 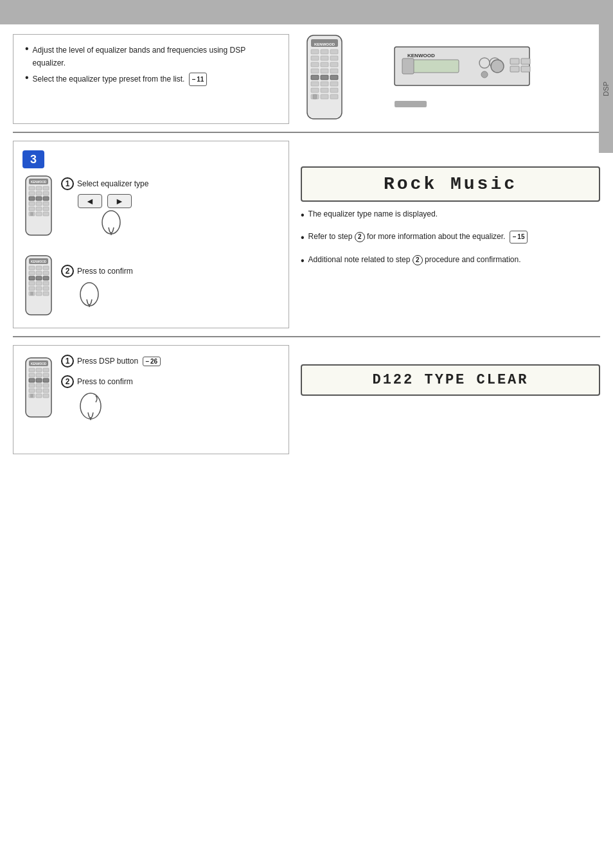 I want to click on remote-step3-2: KENWOOD, so click(x=39, y=287).